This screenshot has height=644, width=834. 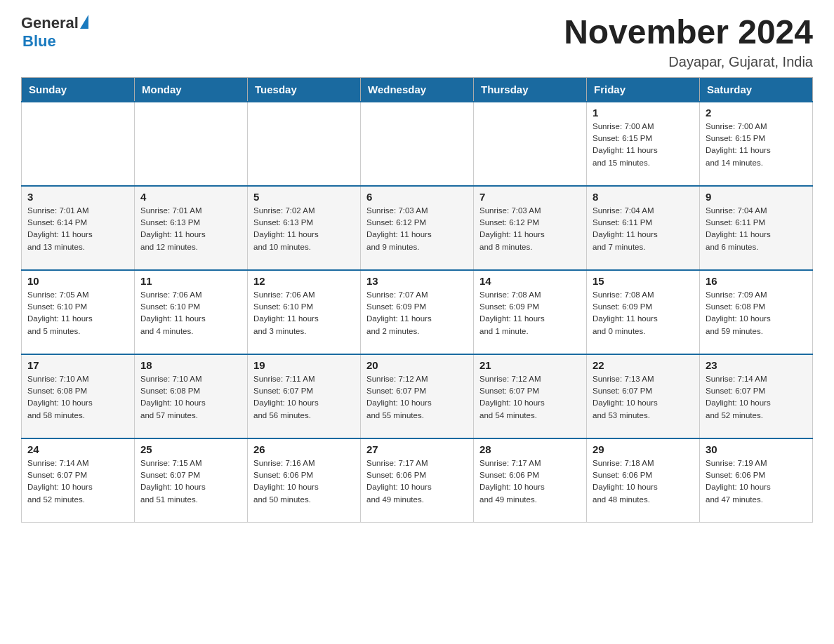 What do you see at coordinates (417, 90) in the screenshot?
I see `weekday-row: SundayMondayTuesdayWednesdayThursdayFrid…` at bounding box center [417, 90].